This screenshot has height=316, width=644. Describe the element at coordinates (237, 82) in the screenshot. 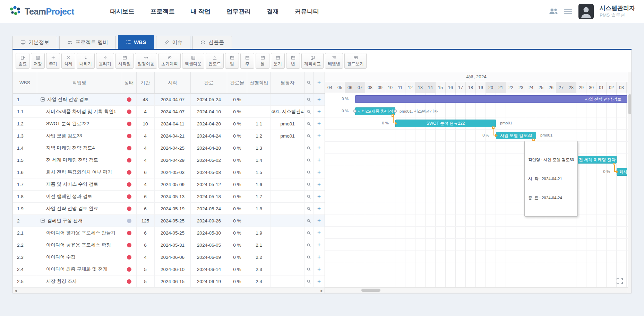

I see `grid-header-6: 완료율` at that location.